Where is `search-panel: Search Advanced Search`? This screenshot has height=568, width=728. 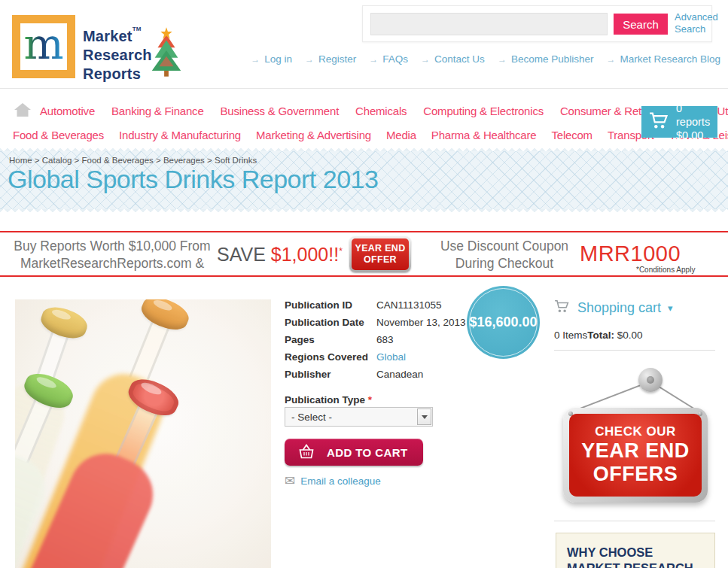
search-panel: Search Advanced Search is located at coordinates (538, 24).